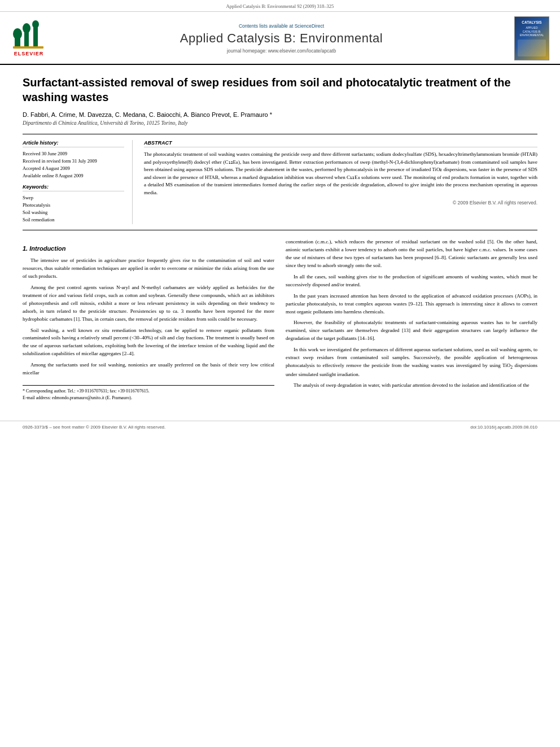 The height and width of the screenshot is (747, 560). What do you see at coordinates (280, 38) in the screenshot?
I see `journal-header: ELSEVIER Contents lists available at Sci…` at bounding box center [280, 38].